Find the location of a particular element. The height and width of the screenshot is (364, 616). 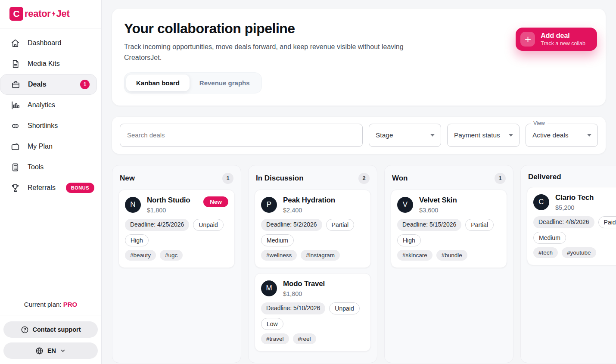

sidebar-item-tools: Tools is located at coordinates (51, 167).